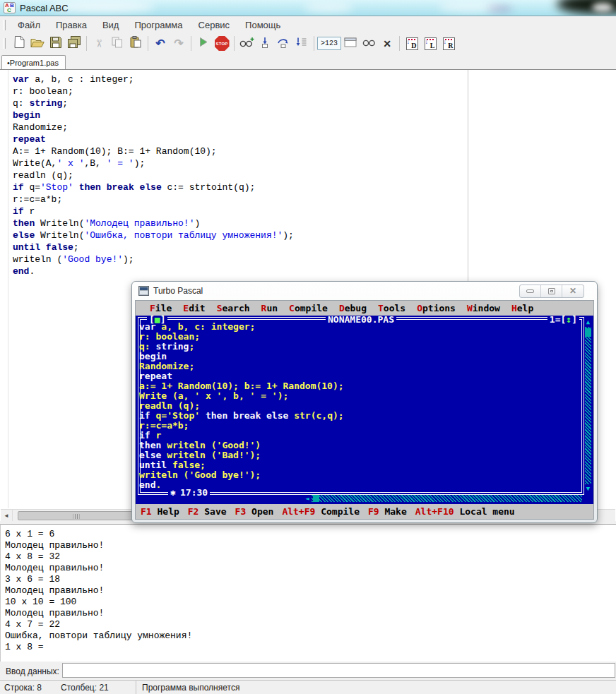 The image size is (616, 694). Describe the element at coordinates (76, 515) in the screenshot. I see `hscroll-thumb` at that location.